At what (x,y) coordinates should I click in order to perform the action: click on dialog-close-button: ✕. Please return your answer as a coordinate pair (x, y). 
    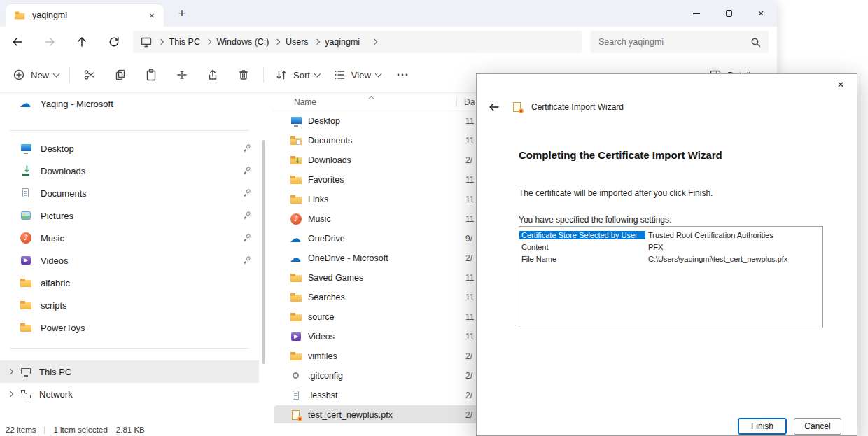
    Looking at the image, I should click on (841, 85).